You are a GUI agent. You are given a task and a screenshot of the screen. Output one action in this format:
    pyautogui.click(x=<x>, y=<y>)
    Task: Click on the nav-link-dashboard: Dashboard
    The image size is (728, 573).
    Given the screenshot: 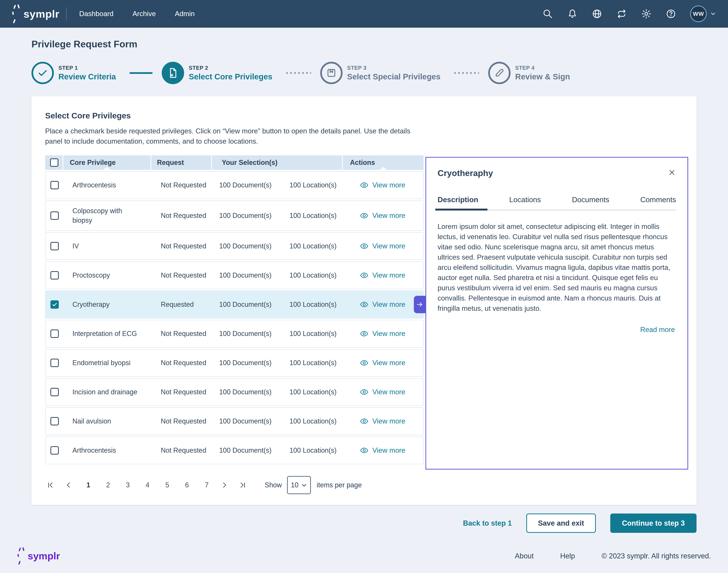 What is the action you would take?
    pyautogui.click(x=96, y=14)
    